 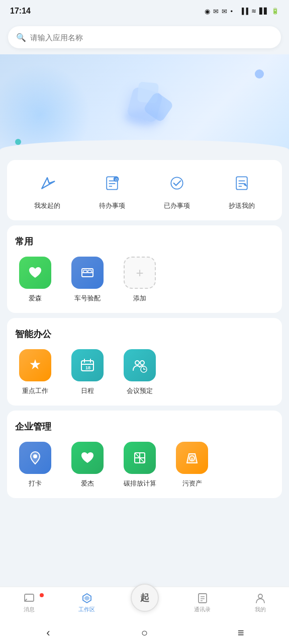 What do you see at coordinates (35, 465) in the screenshot?
I see `app-checkin: 打卡` at bounding box center [35, 465].